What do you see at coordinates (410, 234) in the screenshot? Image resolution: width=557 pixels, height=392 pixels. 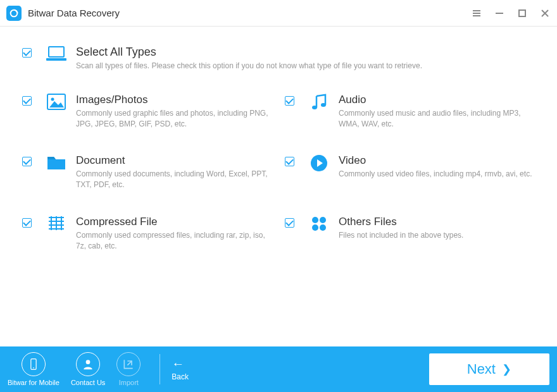 I see `type-item-others: Others Files Files not included in the a…` at bounding box center [410, 234].